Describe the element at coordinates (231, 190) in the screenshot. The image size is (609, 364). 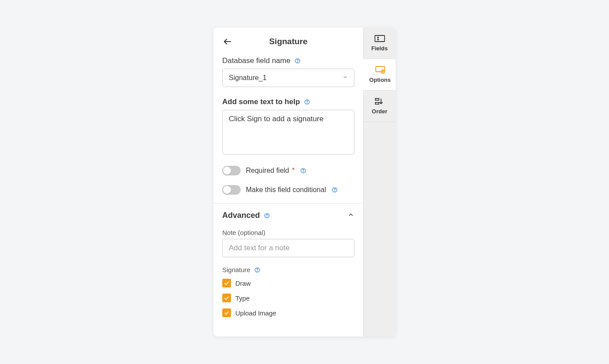
I see `conditional-toggle` at that location.